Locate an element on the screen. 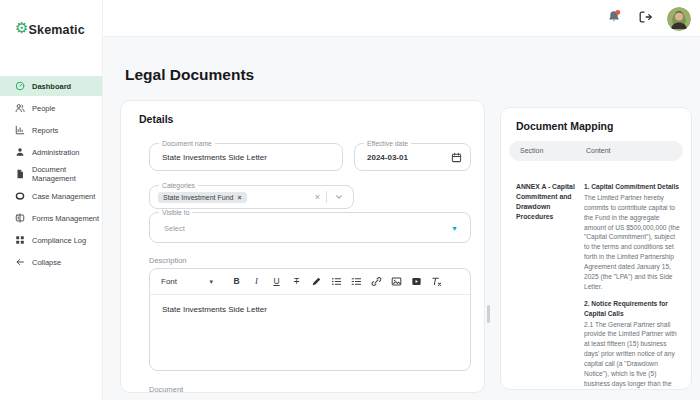 The height and width of the screenshot is (400, 700). page-title: Legal Documents is located at coordinates (190, 75).